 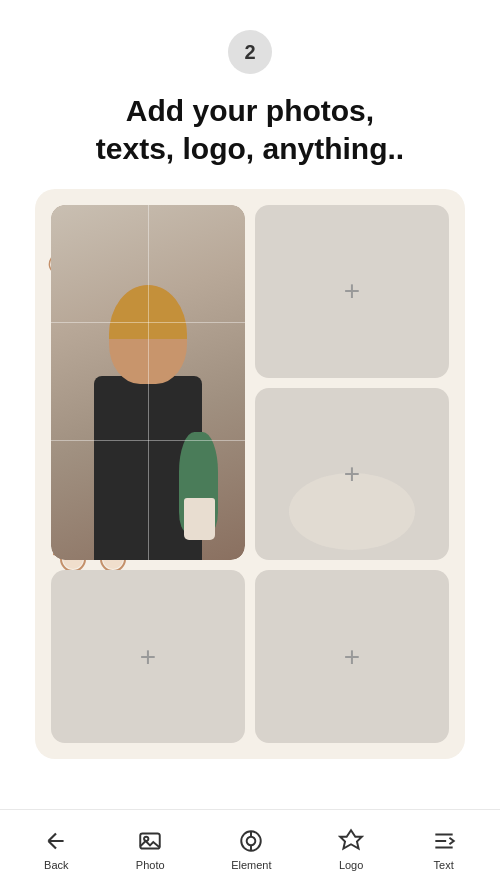 I want to click on photo-label: Photo, so click(x=150, y=865).